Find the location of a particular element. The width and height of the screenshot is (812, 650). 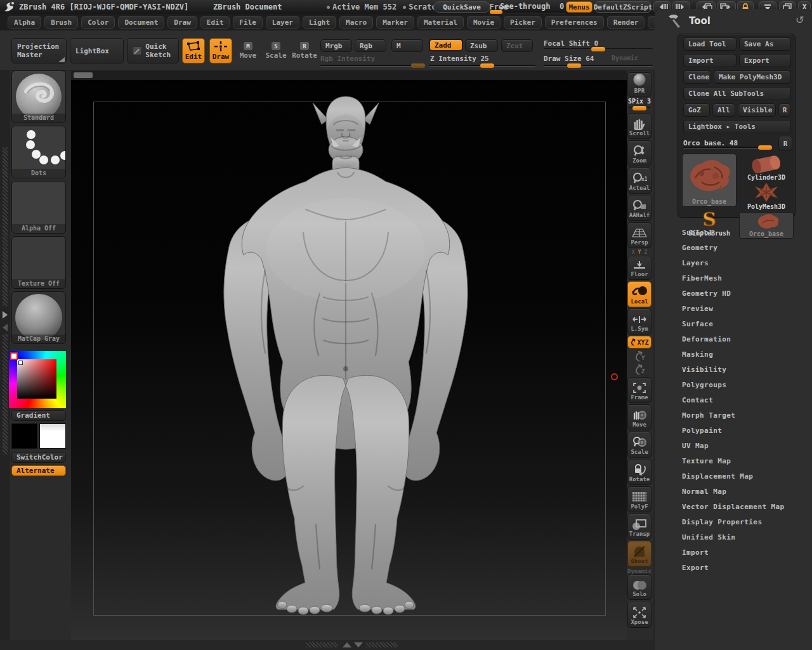

bottom-tray-up-arrow-icon is located at coordinates (347, 645).